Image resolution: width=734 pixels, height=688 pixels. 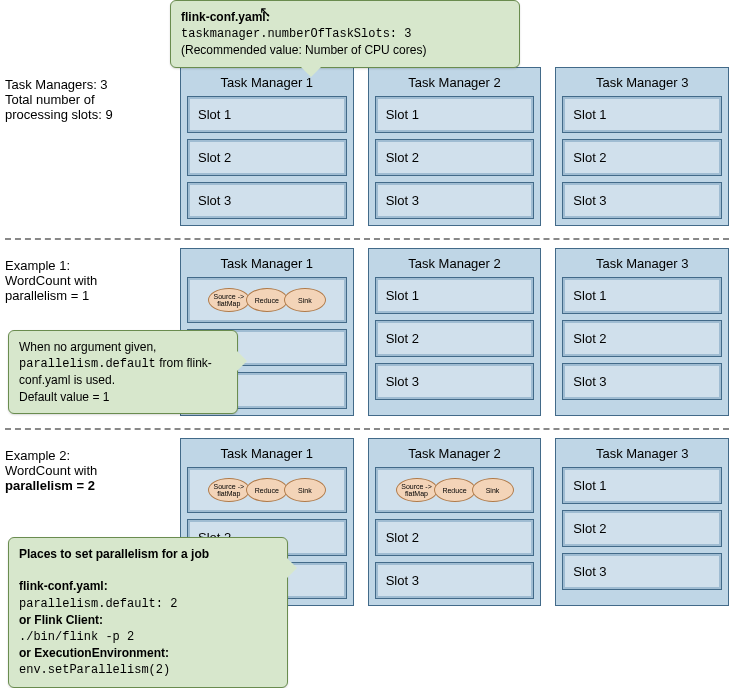 I want to click on label-line: processing slots: 9, so click(x=90, y=114).